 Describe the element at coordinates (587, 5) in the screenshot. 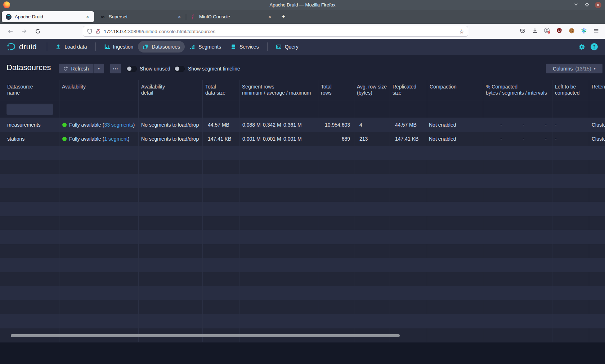

I see `window-maximize-diamond-button` at that location.